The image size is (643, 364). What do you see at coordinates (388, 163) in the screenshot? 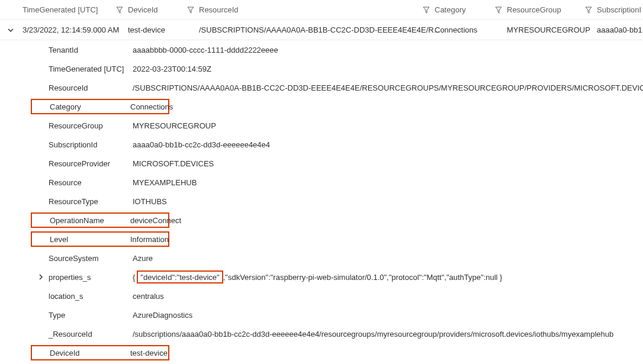
I see `detail-value: MICROSOFT.DEVICES` at bounding box center [388, 163].